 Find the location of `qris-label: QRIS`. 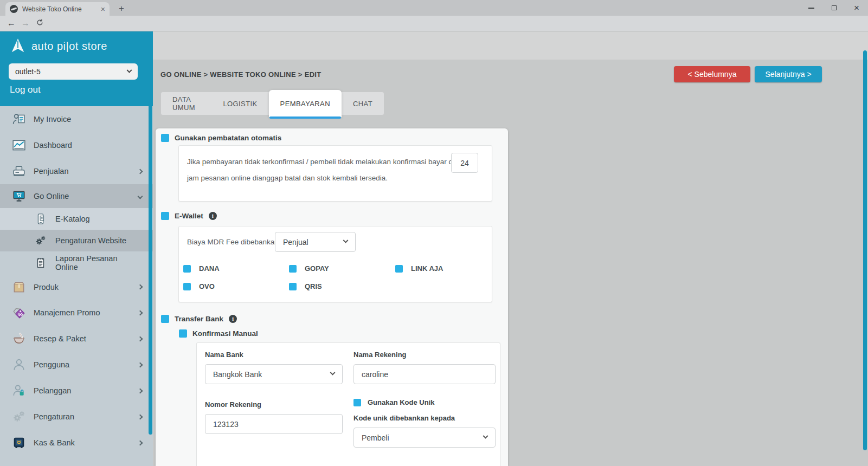

qris-label: QRIS is located at coordinates (313, 286).